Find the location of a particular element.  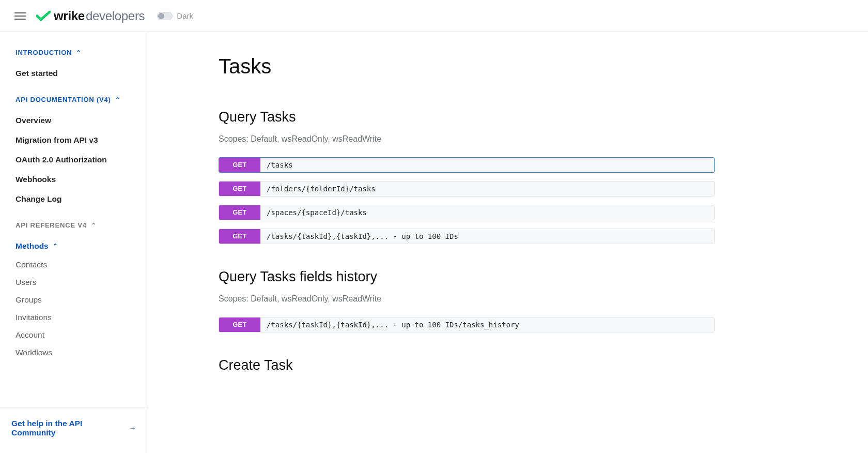

sidebar-item: Invitations is located at coordinates (74, 318).